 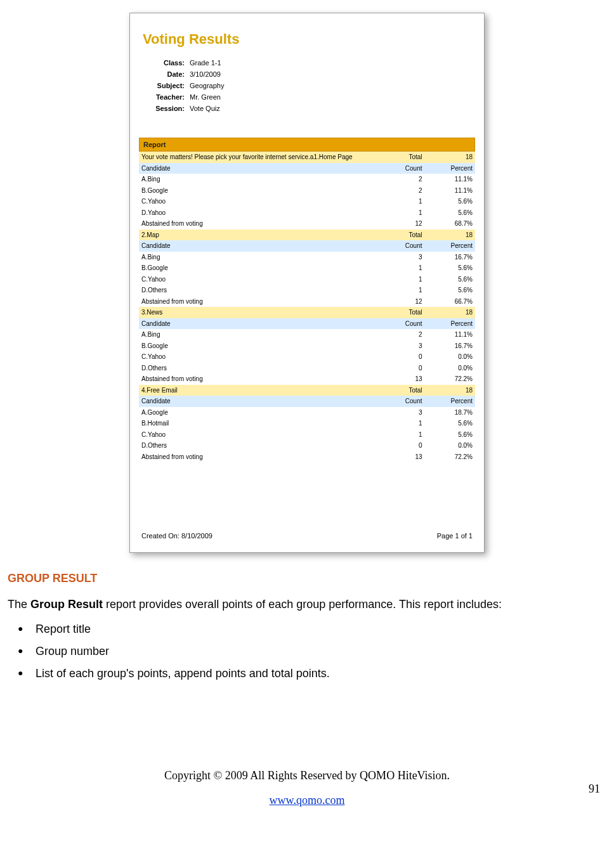 I want to click on report-footer-right: Page 1 of 1, so click(x=455, y=536).